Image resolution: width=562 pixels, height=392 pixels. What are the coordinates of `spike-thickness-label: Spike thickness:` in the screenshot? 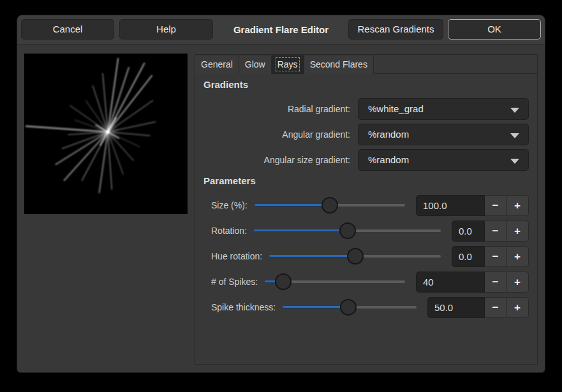 It's located at (244, 307).